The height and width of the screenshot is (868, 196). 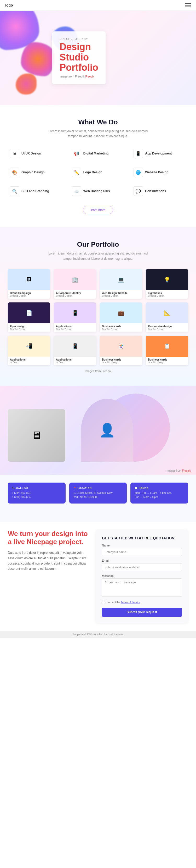 I want to click on service-item: 🔍 SEO and Branding, so click(x=36, y=191).